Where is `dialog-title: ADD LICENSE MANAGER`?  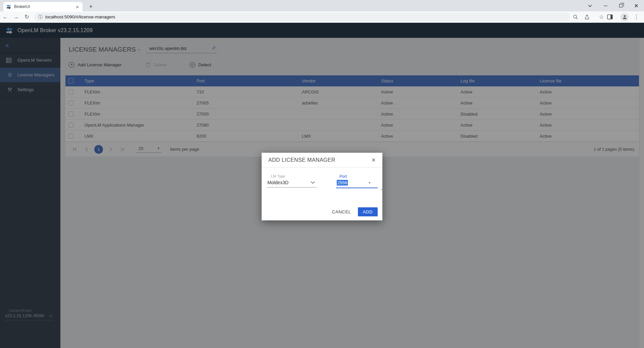 dialog-title: ADD LICENSE MANAGER is located at coordinates (319, 160).